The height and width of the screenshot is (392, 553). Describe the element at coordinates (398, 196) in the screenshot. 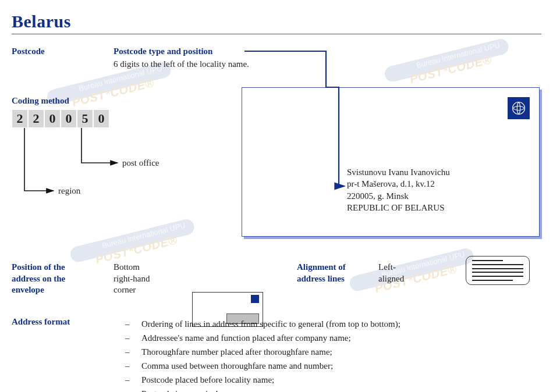

I see `address-line: 220005, g. Minsk` at that location.